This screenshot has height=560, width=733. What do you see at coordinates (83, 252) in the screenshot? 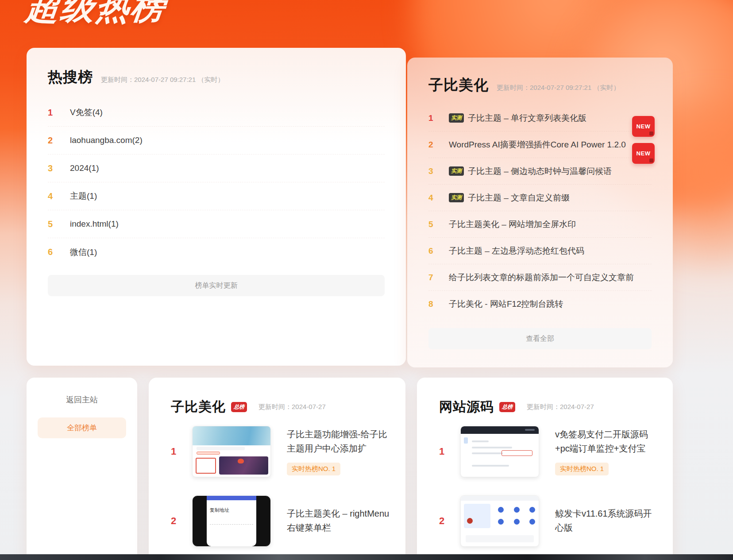
I see `item-text: 微信(1)` at bounding box center [83, 252].